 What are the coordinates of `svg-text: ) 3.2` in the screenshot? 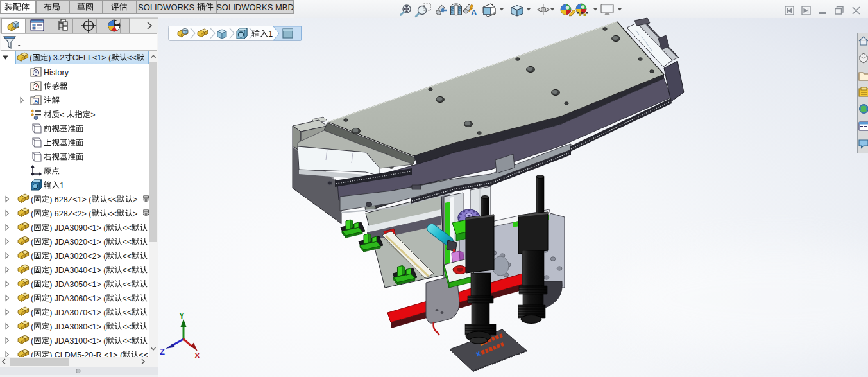 It's located at (56, 58).